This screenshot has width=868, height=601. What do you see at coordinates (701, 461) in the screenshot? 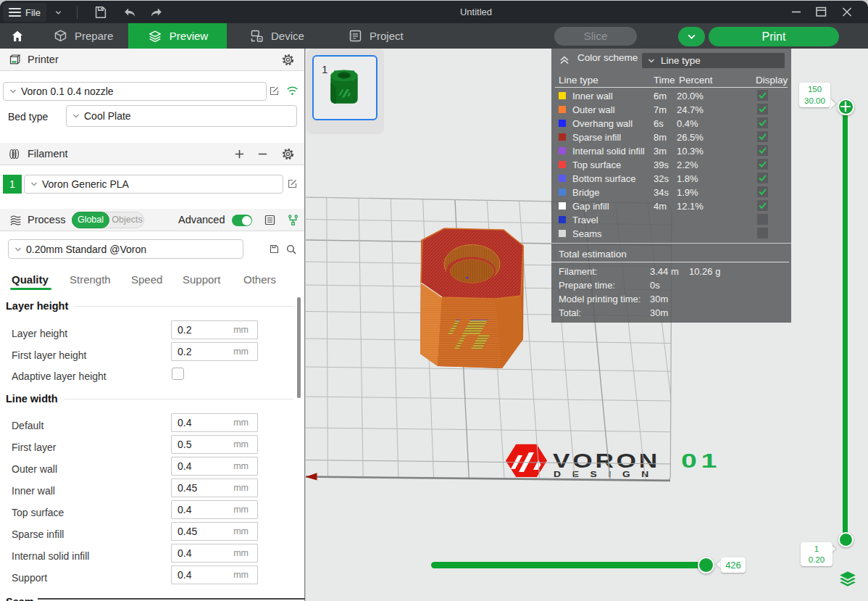
I see `svg-text: 01` at bounding box center [701, 461].